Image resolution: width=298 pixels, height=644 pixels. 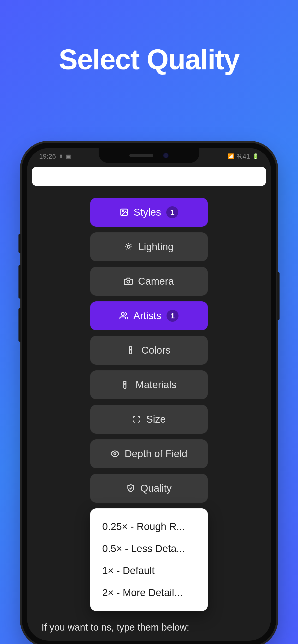 I want to click on filter-camera-button: Camera, so click(x=149, y=282).